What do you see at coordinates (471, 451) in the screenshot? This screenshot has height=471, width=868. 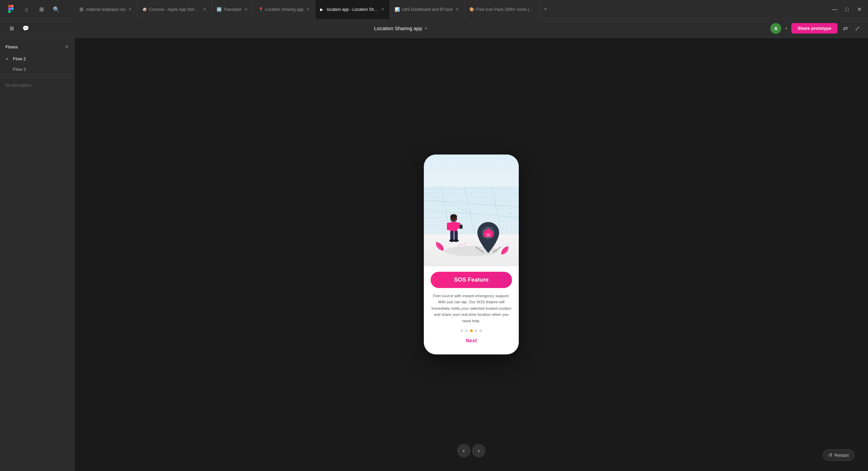 I see `prototype-navigation: ‹ ›` at bounding box center [471, 451].